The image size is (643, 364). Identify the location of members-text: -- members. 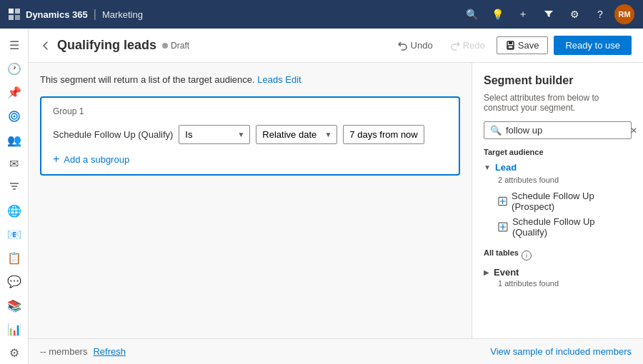
(64, 351).